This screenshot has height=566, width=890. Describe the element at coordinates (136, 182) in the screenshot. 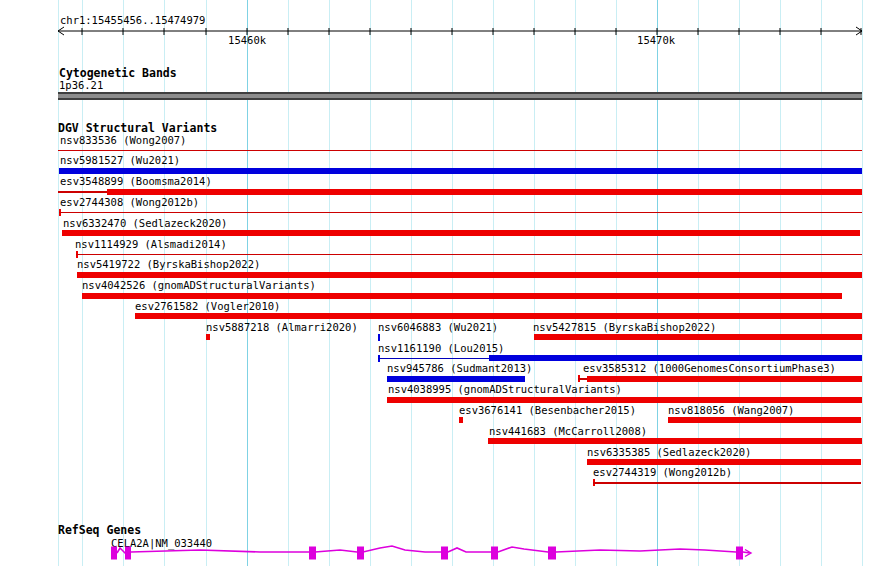

I see `variant-label: esv3548899 (Boomsma2014)` at that location.